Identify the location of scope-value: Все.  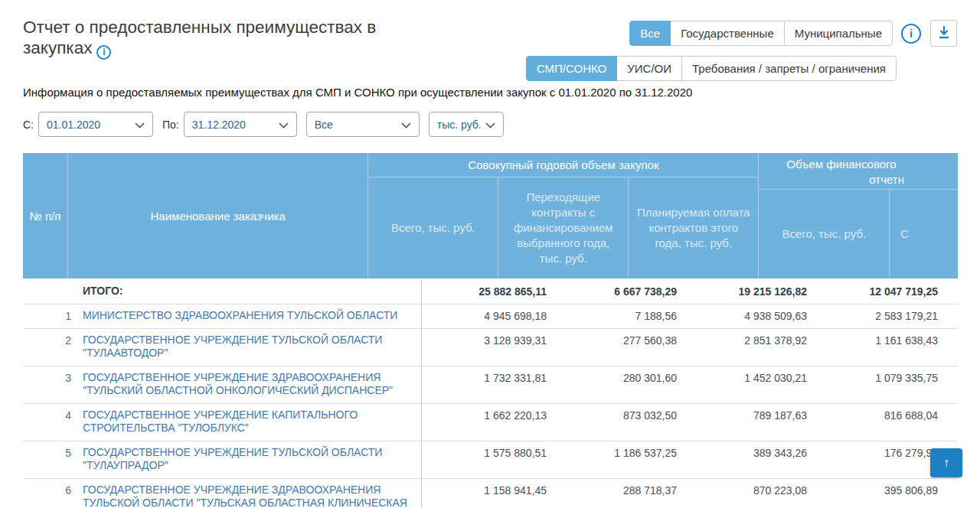
(324, 125).